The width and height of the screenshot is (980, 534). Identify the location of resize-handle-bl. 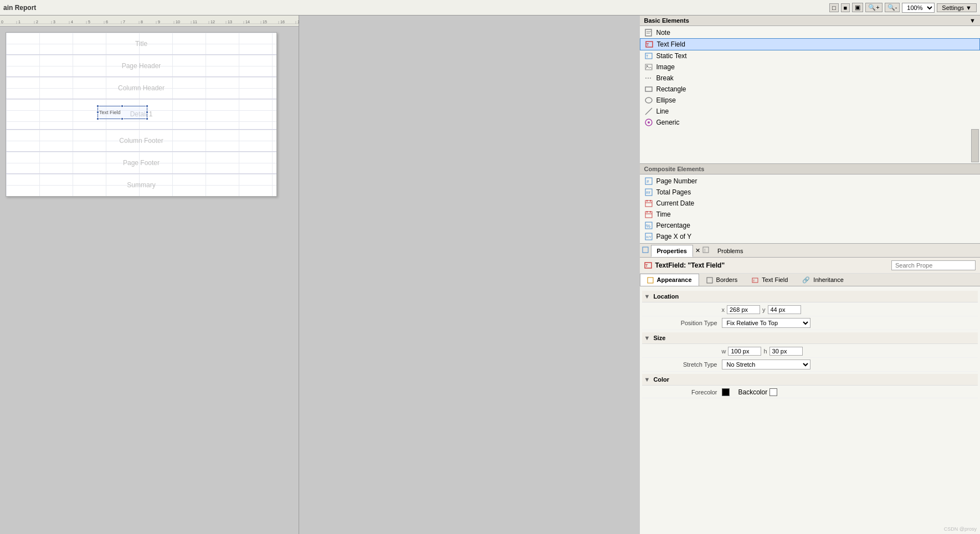
(98, 119).